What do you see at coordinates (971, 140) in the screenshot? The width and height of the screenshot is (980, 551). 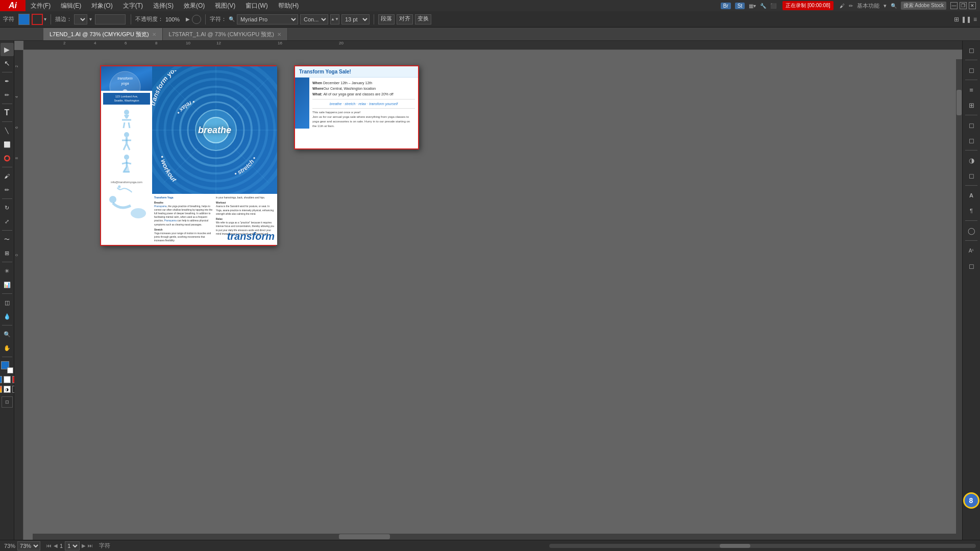 I see `artboards-btn: ◻` at bounding box center [971, 140].